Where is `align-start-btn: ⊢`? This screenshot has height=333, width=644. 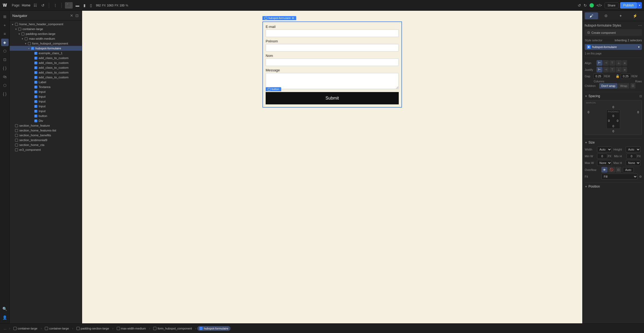
align-start-btn: ⊢ is located at coordinates (599, 63).